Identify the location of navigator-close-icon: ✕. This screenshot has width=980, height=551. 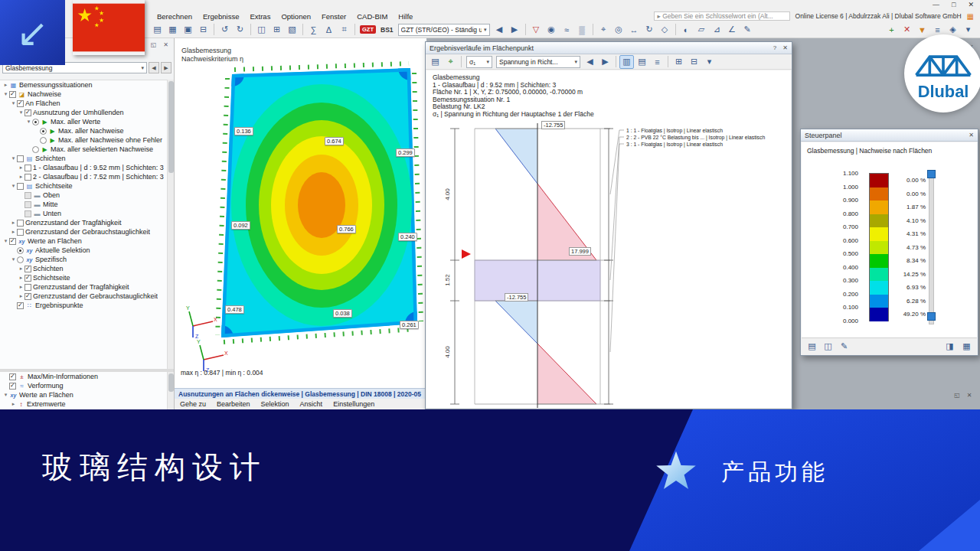
(165, 44).